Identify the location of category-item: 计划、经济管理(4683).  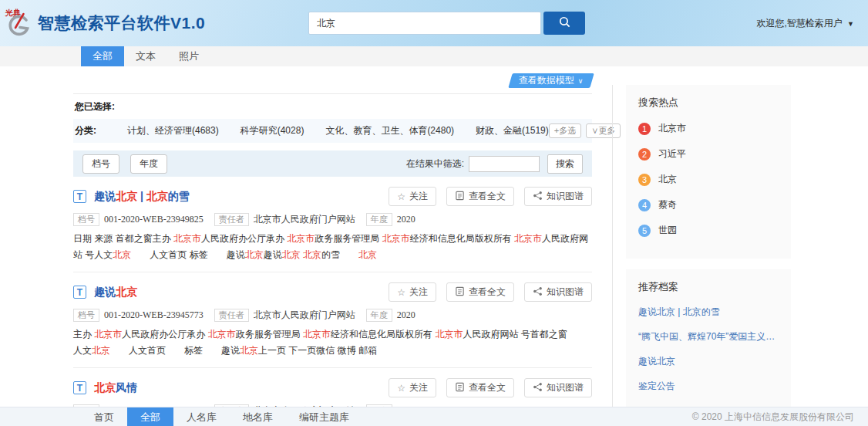
(173, 131).